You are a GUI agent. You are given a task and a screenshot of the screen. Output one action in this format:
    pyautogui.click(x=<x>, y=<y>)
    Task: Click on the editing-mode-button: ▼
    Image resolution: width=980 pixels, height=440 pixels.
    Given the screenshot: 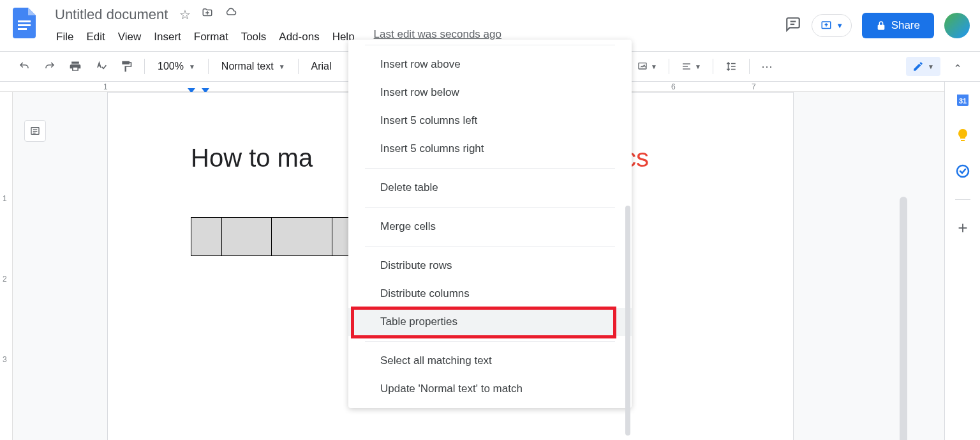 What is the action you would take?
    pyautogui.click(x=923, y=66)
    